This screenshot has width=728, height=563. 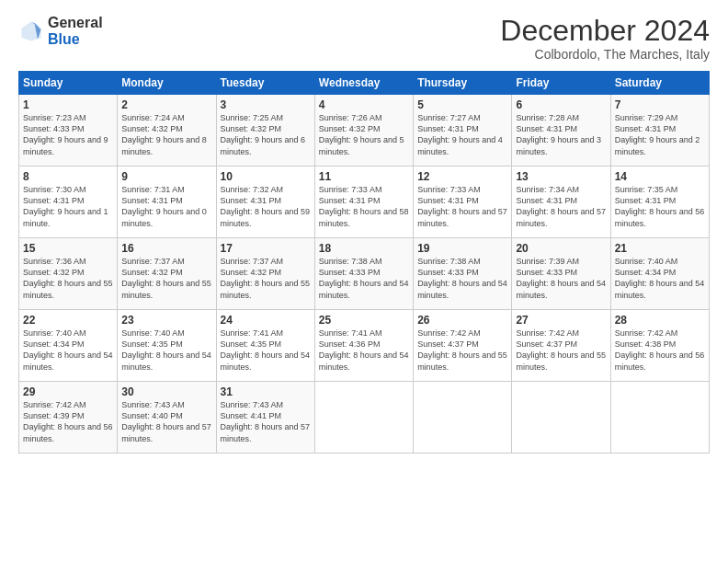 I want to click on cell-content: Sunrise: 7:41 AMSunset: 4:35 PMDaylight:…, so click(x=266, y=350).